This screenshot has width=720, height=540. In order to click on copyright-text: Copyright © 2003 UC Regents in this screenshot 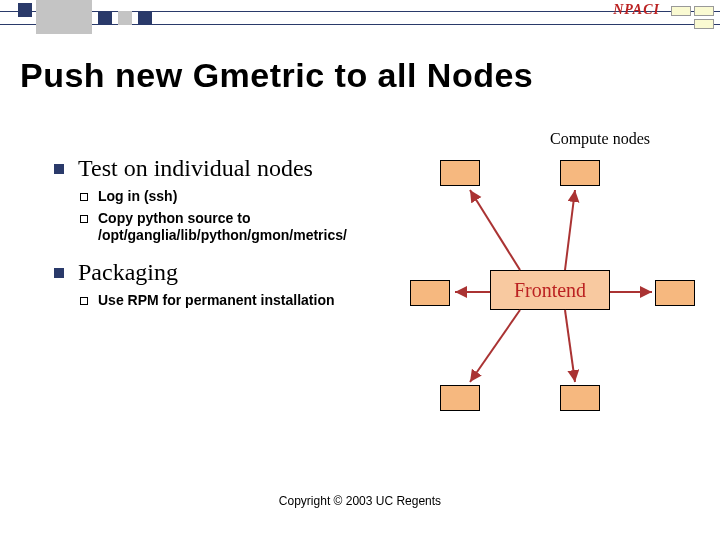, I will do `click(360, 501)`.